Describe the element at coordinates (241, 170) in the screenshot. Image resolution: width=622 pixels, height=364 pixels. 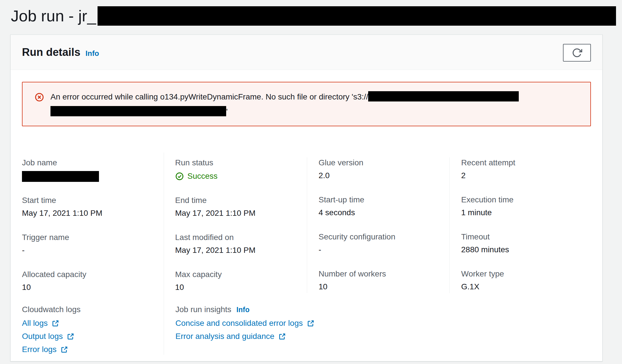
I see `field-run-status: Run status Success` at that location.